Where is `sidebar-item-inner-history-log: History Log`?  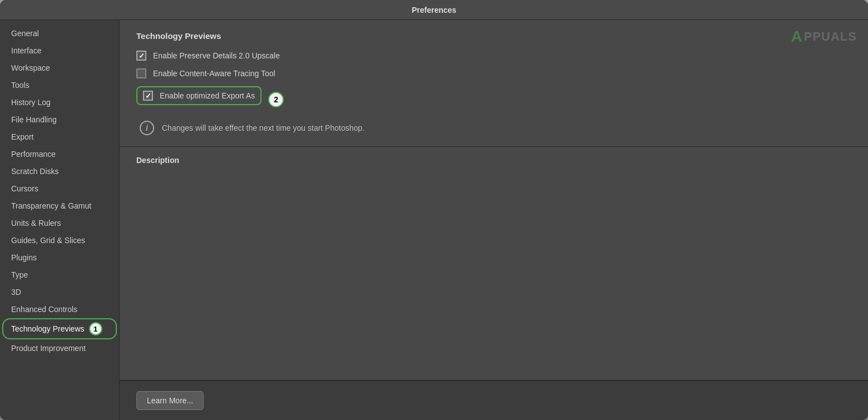
sidebar-item-inner-history-log: History Log is located at coordinates (60, 102).